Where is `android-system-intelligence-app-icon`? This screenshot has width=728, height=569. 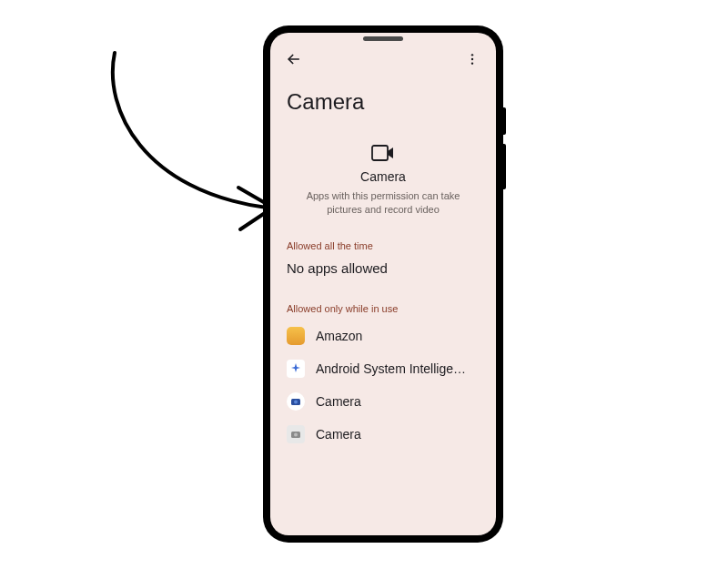
android-system-intelligence-app-icon is located at coordinates (296, 369).